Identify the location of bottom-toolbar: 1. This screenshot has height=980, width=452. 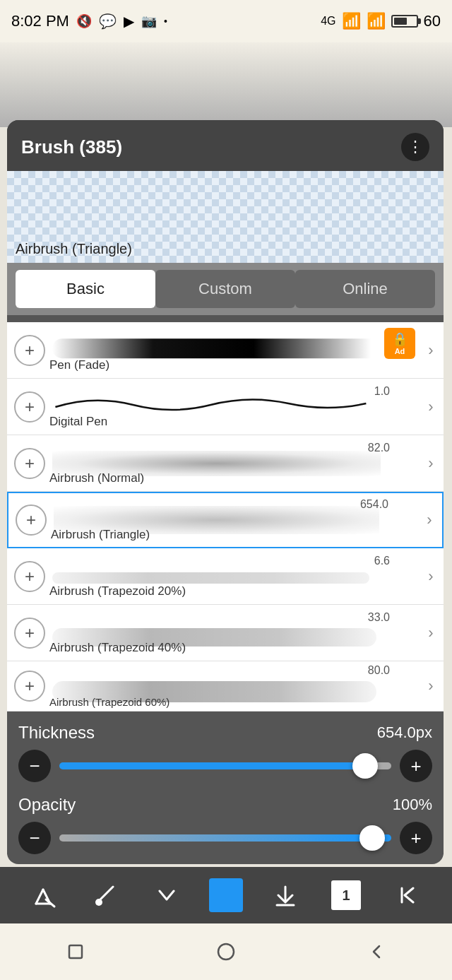
(226, 895).